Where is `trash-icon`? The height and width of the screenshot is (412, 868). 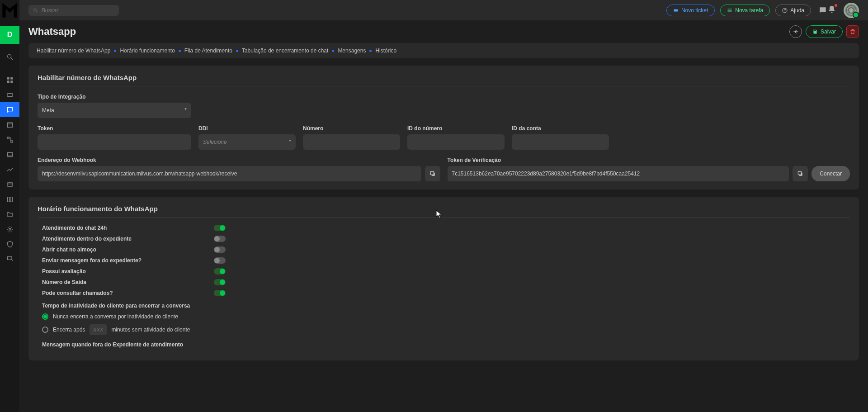
trash-icon is located at coordinates (853, 32).